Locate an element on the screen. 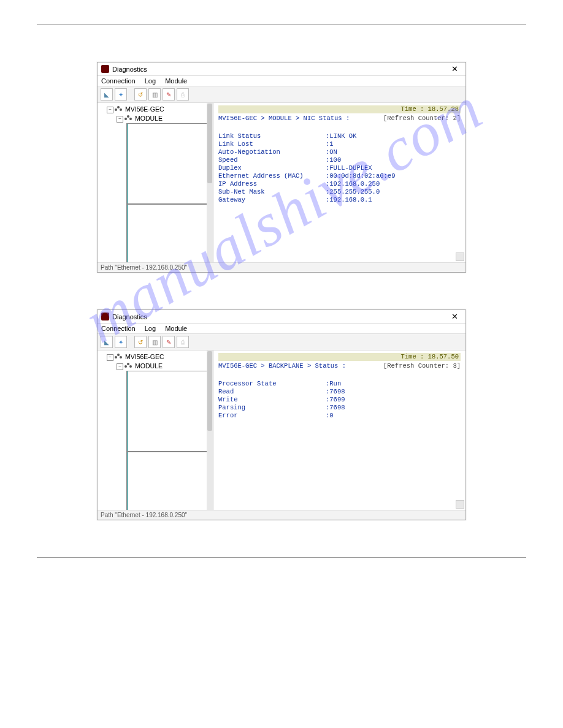 The image size is (563, 728). kv-value: ON is located at coordinates (331, 152).